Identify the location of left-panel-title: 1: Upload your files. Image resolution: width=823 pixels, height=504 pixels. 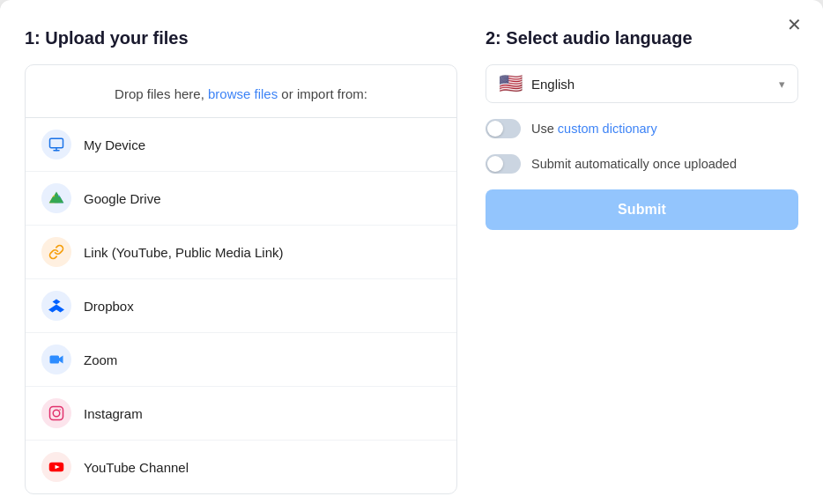
(241, 39).